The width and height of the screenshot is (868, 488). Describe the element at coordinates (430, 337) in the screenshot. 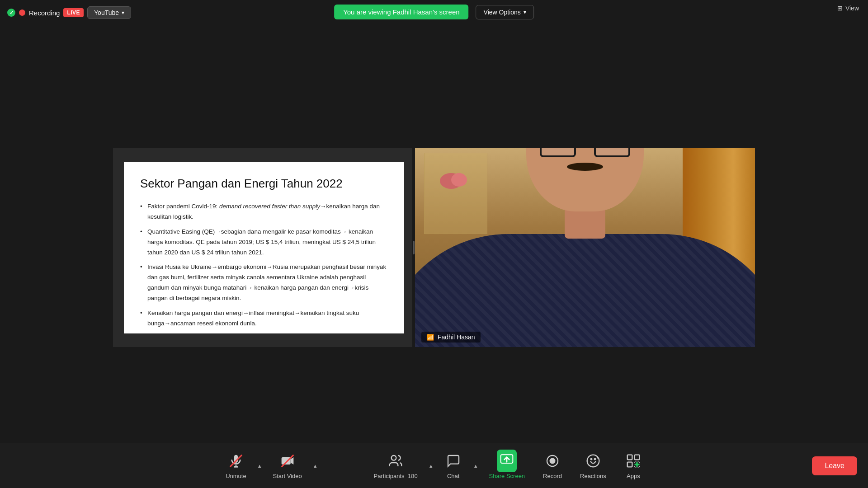

I see `signal-icon: 📶` at that location.